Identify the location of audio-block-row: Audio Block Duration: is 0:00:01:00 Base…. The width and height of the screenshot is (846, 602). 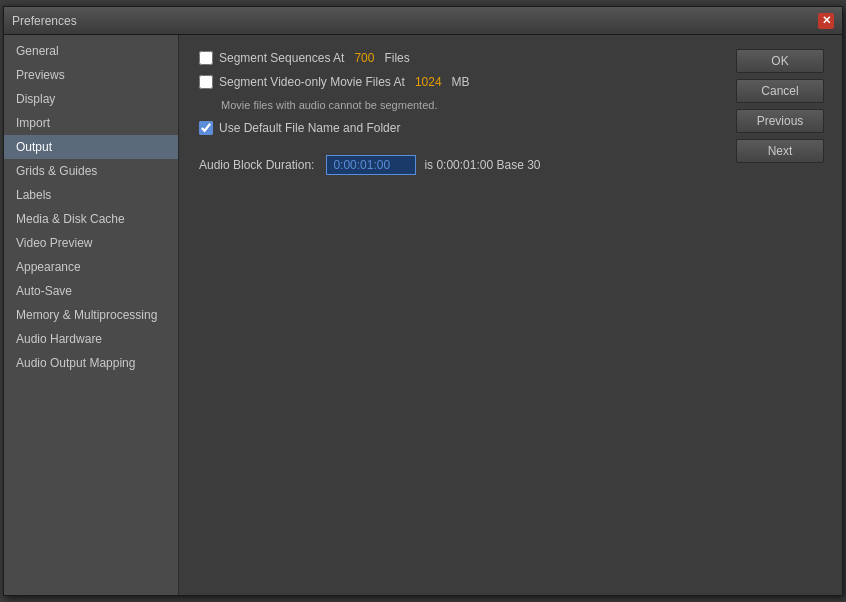
(510, 165).